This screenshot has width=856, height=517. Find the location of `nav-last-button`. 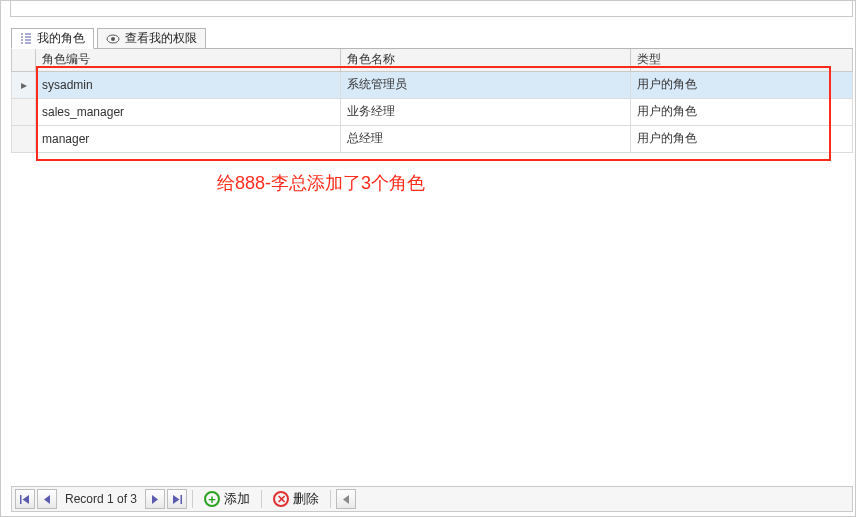

nav-last-button is located at coordinates (177, 499).